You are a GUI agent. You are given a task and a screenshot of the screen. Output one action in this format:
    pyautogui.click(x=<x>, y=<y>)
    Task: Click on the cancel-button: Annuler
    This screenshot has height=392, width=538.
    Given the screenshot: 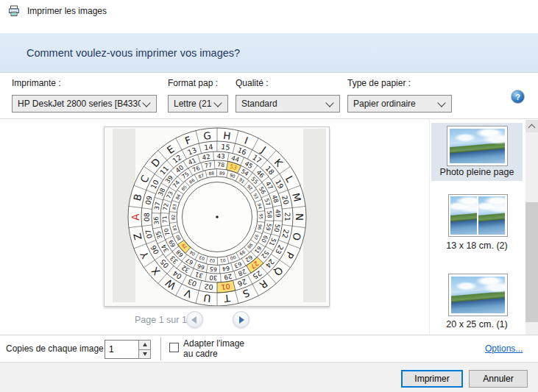 What is the action you would take?
    pyautogui.click(x=498, y=379)
    